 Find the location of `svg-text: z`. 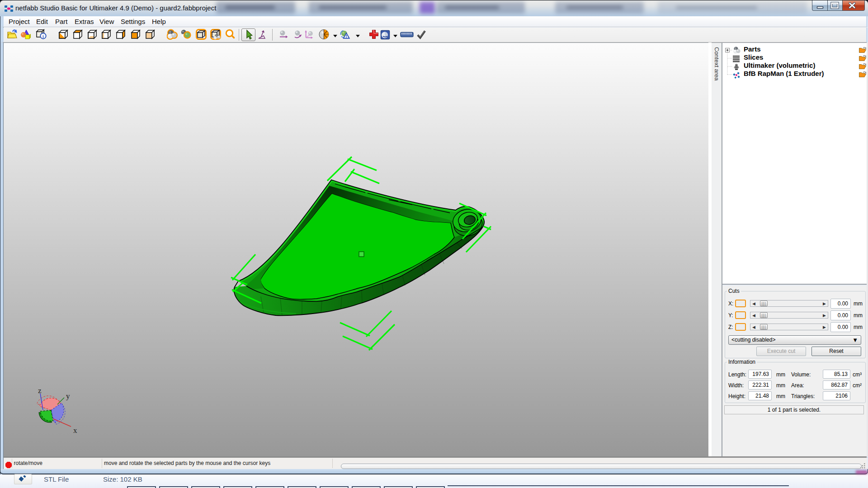

svg-text: z is located at coordinates (40, 390).